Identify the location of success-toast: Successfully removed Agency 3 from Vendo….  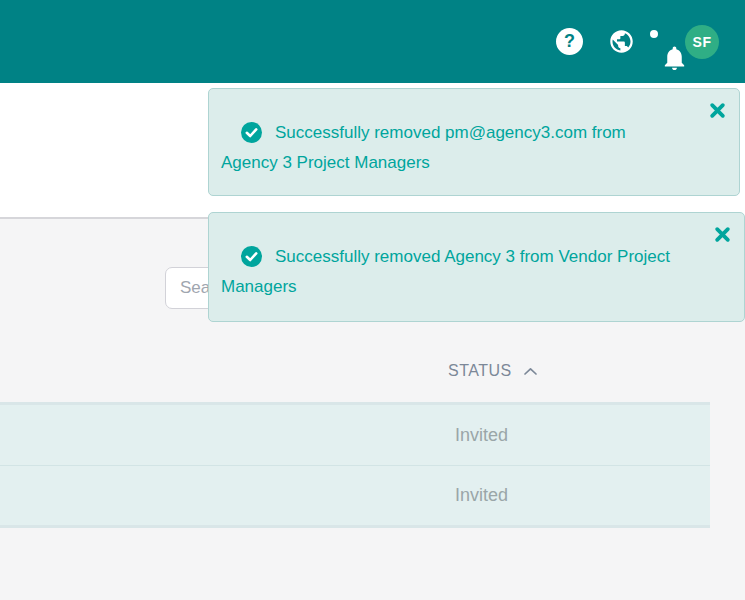
(476, 267).